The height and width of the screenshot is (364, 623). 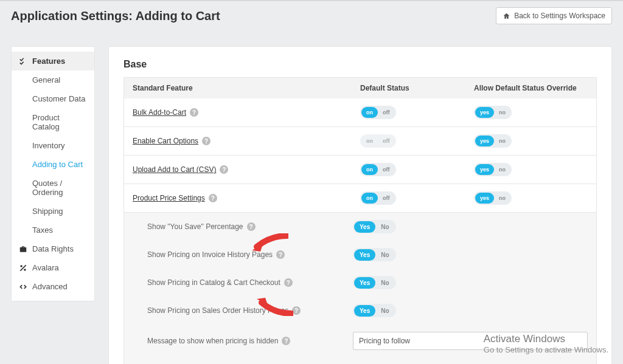 I want to click on sidebar-item-quotes-ordering: Quotes / Ordering, so click(x=53, y=188).